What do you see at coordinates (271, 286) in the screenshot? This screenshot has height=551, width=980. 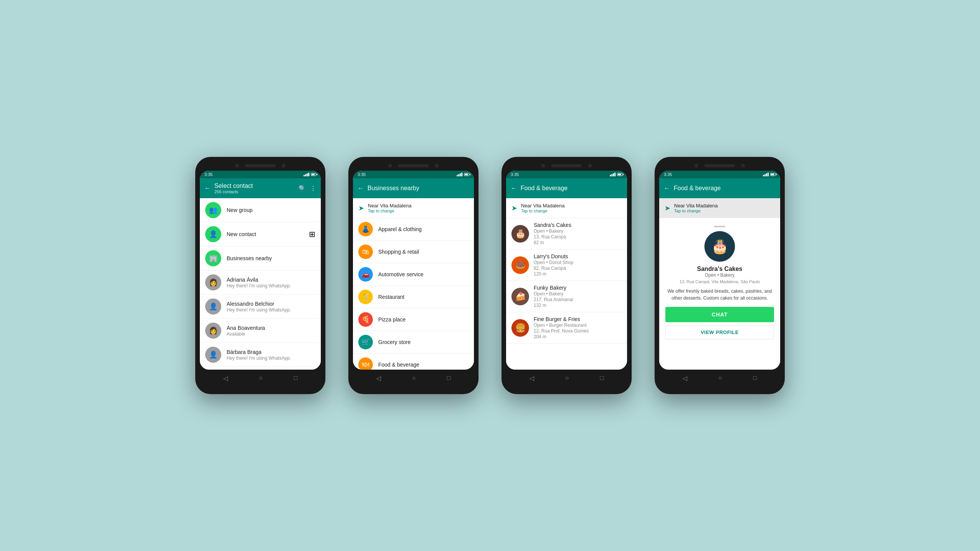 I see `adriana-status: Hey there! I'm using WhatsApp.` at bounding box center [271, 286].